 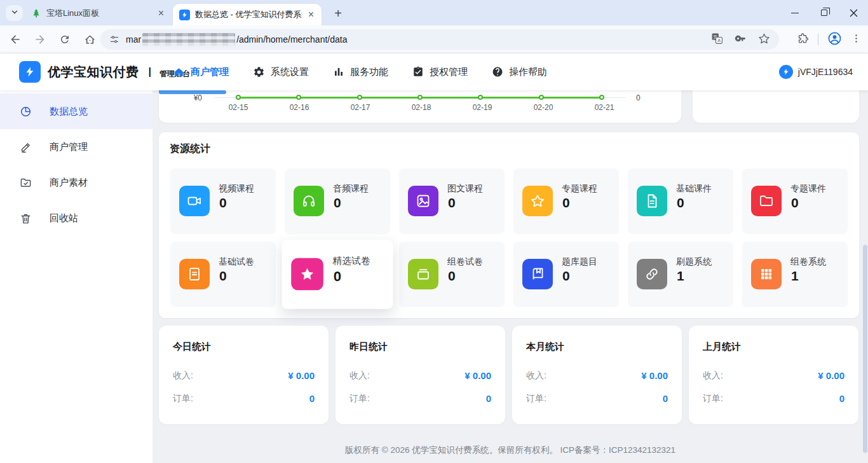 I want to click on star-outline-icon, so click(x=538, y=201).